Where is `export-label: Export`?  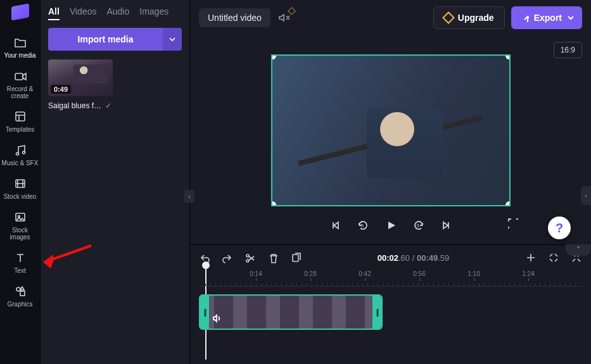
export-label: Export is located at coordinates (548, 18).